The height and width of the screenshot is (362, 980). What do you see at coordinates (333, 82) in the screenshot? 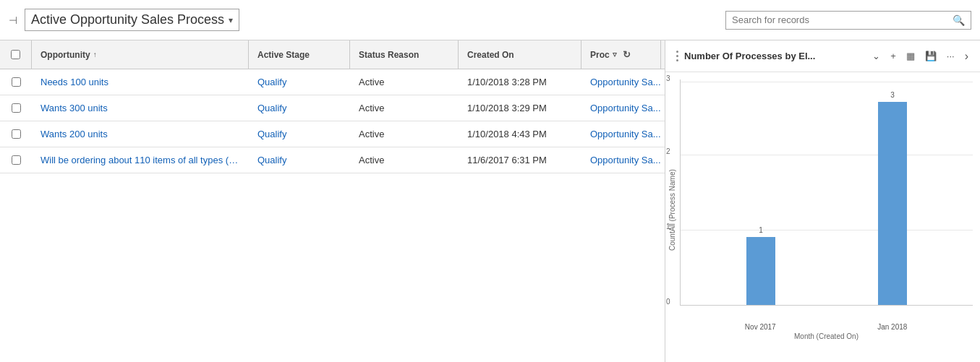
I see `table-row: Needs 100 units Qualify Active 1/10/2018…` at bounding box center [333, 82].